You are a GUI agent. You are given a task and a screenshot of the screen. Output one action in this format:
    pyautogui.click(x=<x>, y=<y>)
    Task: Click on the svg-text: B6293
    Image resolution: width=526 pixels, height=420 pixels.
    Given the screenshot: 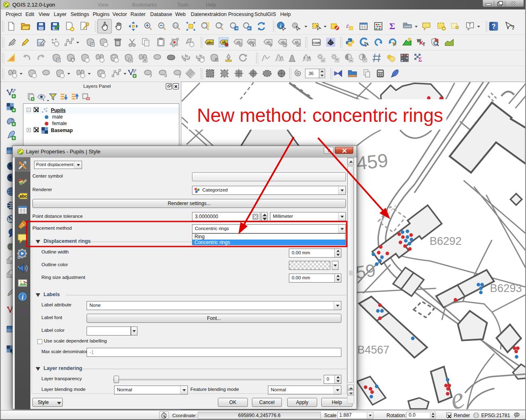 What is the action you would take?
    pyautogui.click(x=506, y=288)
    